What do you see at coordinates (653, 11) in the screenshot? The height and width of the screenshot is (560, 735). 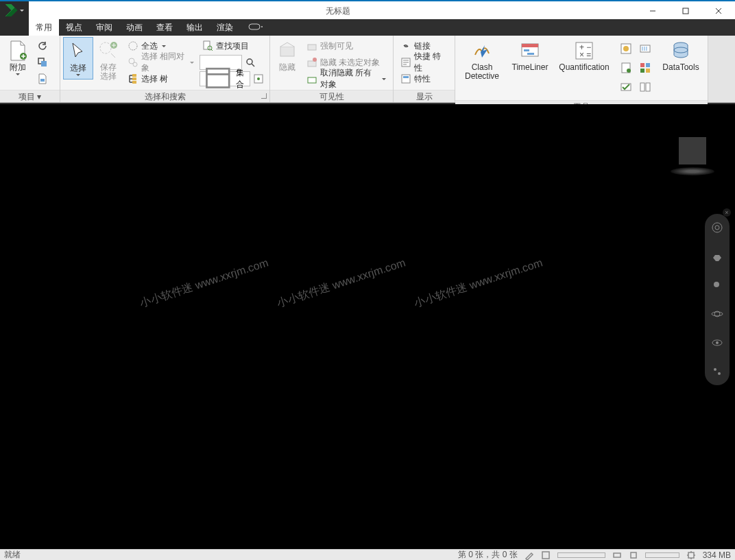 I see `minimize-button` at bounding box center [653, 11].